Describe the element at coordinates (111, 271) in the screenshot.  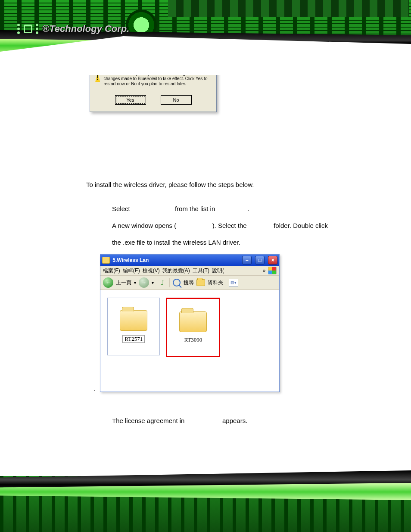
I see `menu-file: 檔案(F)` at that location.